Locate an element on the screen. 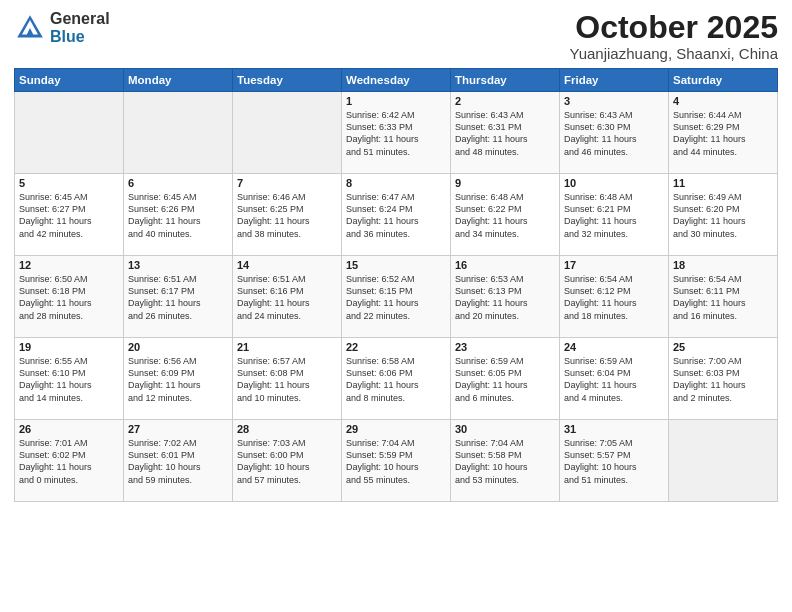 Image resolution: width=792 pixels, height=612 pixels. calendar-cell: 1Sunrise: 6:42 AM Sunset: 6:33 PM Daylig… is located at coordinates (396, 133).